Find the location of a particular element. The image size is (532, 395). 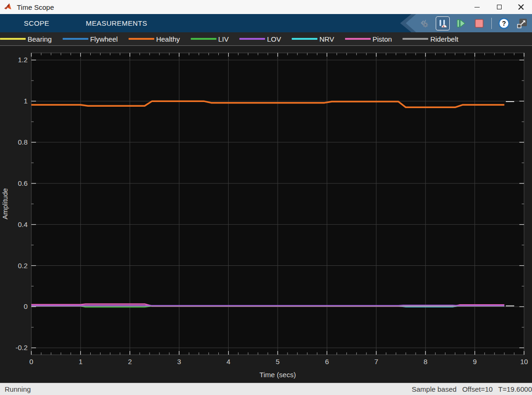

legend-label: Piston is located at coordinates (382, 39).